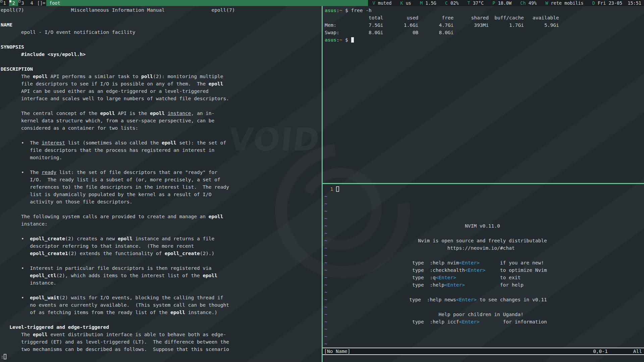  I want to click on window-border-horizontal, so click(483, 184).